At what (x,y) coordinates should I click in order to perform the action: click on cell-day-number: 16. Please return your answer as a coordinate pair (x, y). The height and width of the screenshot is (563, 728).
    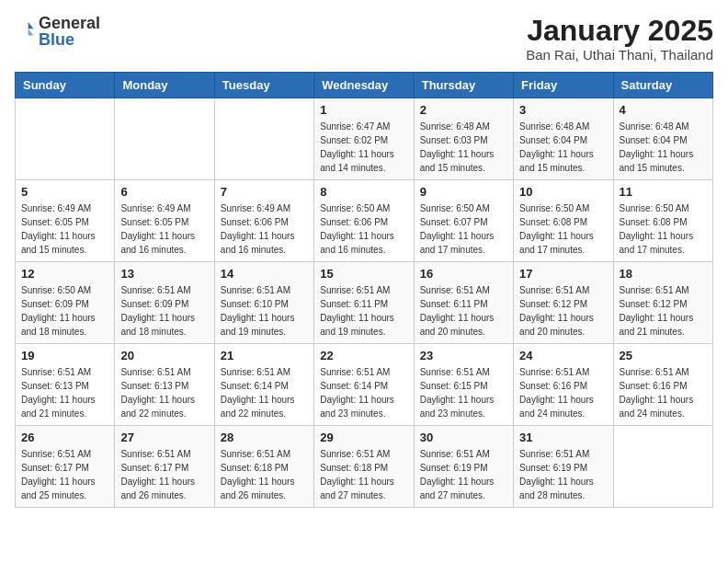
    Looking at the image, I should click on (463, 274).